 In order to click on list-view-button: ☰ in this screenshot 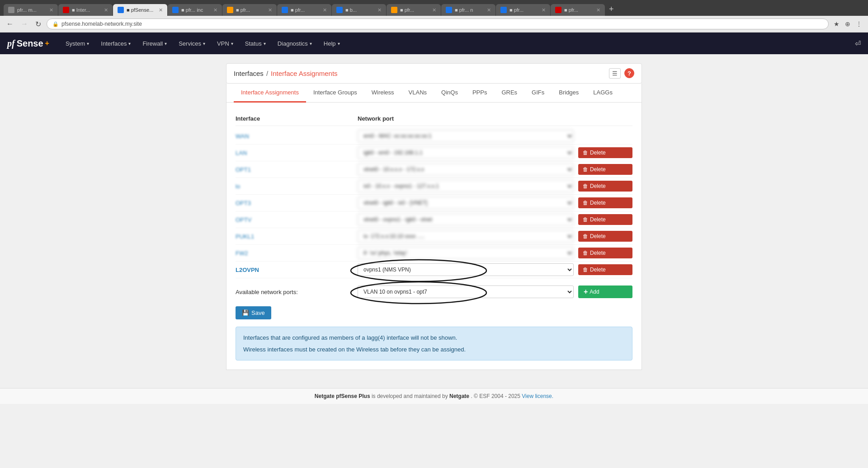, I will do `click(615, 73)`.